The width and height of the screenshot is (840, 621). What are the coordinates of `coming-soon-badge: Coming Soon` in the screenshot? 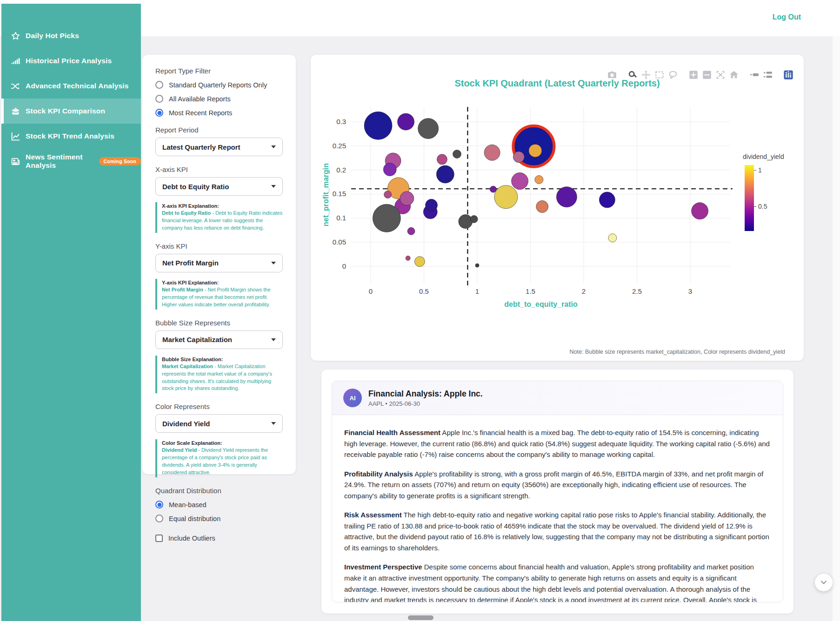 It's located at (120, 161).